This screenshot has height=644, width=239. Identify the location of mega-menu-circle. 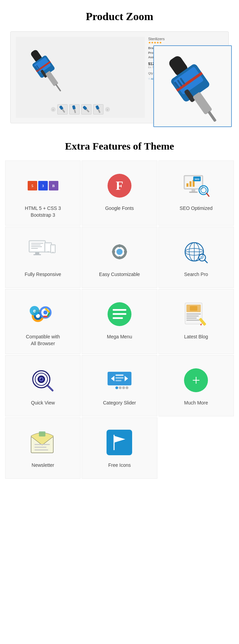
(120, 314).